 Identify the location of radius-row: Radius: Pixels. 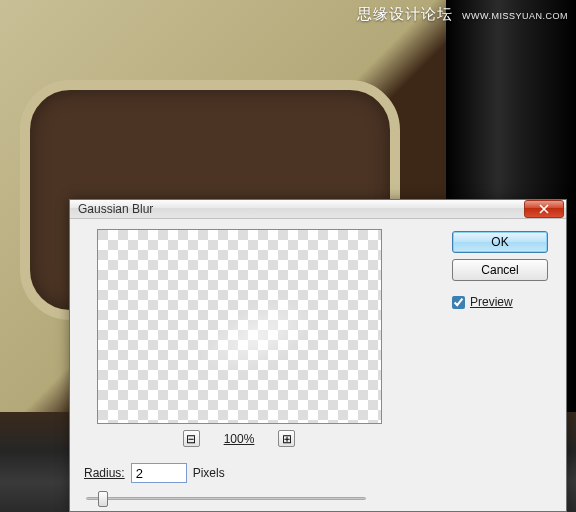
(239, 473).